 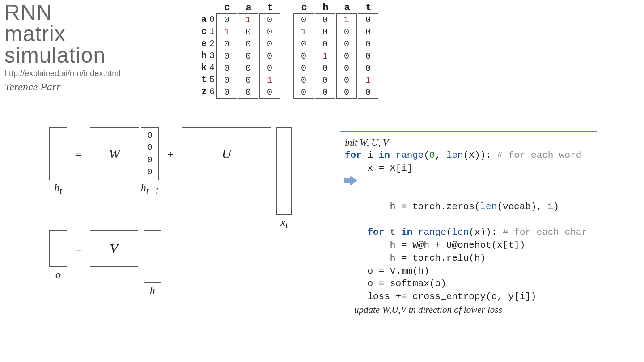 What do you see at coordinates (58, 274) in the screenshot?
I see `label-o: o` at bounding box center [58, 274].